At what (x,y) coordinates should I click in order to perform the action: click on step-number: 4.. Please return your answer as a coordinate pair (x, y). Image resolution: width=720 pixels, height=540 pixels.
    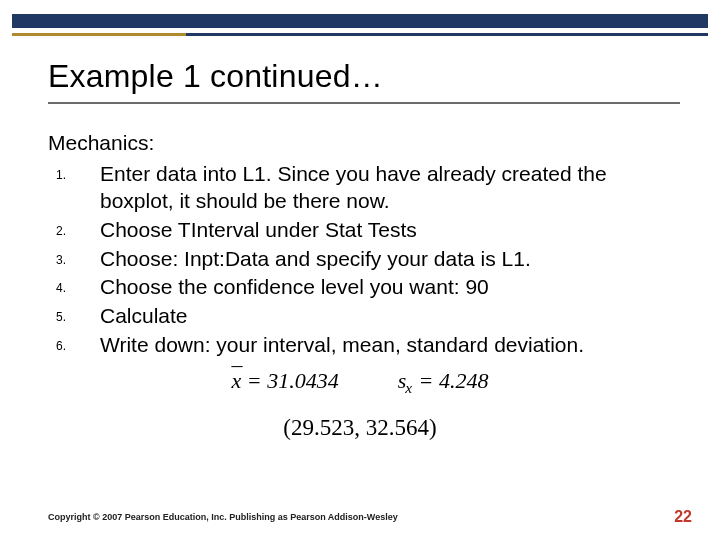
    Looking at the image, I should click on (74, 285).